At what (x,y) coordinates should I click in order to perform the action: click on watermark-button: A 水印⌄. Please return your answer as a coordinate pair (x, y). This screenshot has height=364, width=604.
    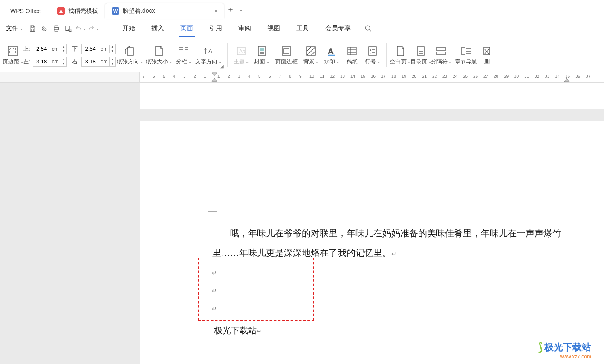
    Looking at the image, I should click on (332, 55).